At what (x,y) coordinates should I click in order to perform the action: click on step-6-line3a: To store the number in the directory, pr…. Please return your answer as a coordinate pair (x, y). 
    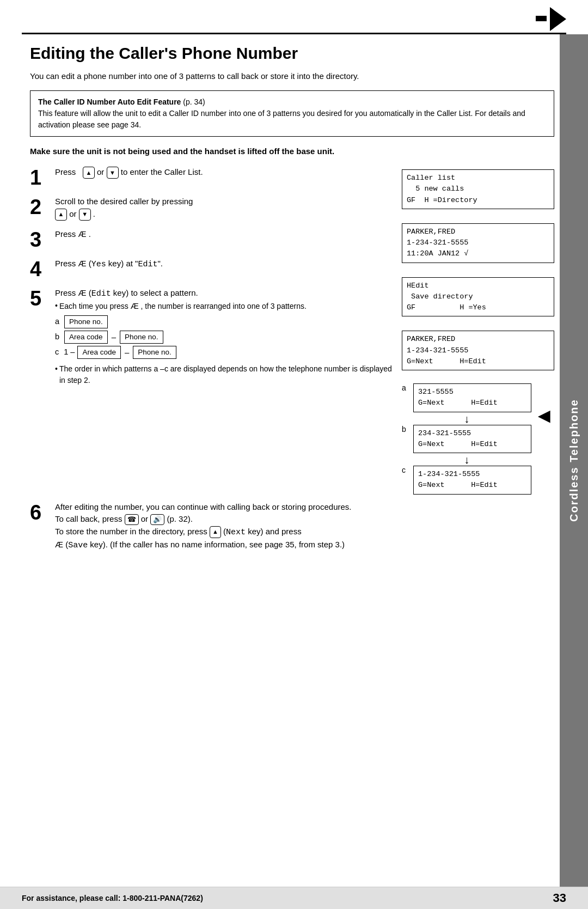
    Looking at the image, I should click on (132, 532).